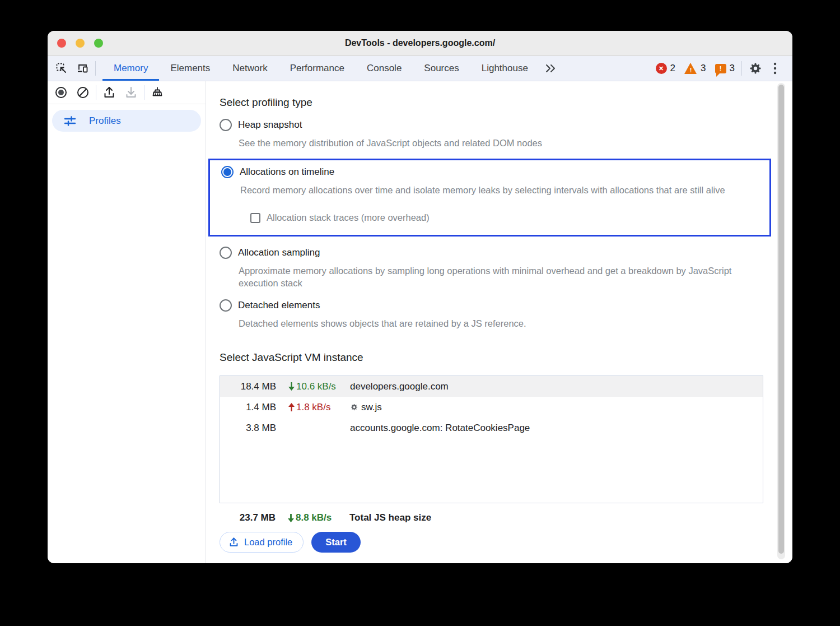  What do you see at coordinates (250, 68) in the screenshot?
I see `tab-network: Network` at bounding box center [250, 68].